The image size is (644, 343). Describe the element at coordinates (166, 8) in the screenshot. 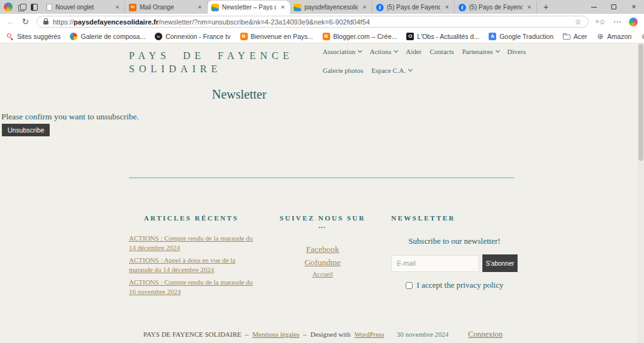

I see `browser-tab: Mail Orange` at that location.